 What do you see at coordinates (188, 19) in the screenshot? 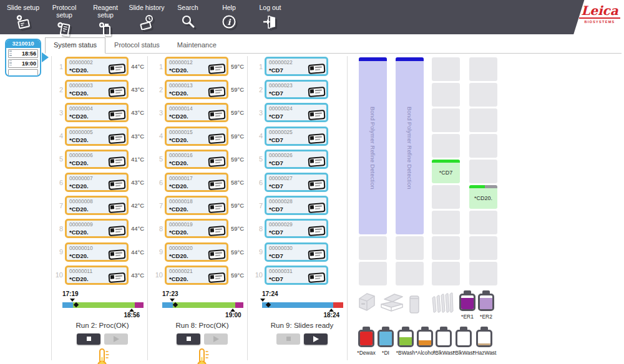
I see `nav-search: Search` at bounding box center [188, 19].